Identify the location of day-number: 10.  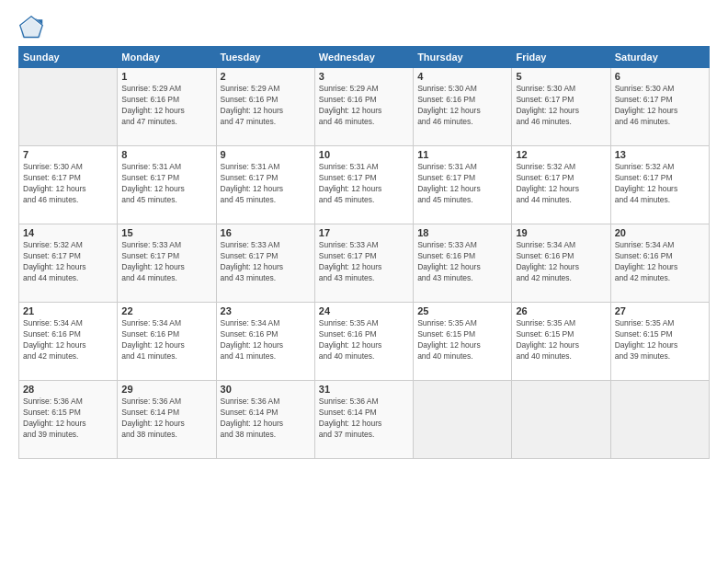
(364, 155).